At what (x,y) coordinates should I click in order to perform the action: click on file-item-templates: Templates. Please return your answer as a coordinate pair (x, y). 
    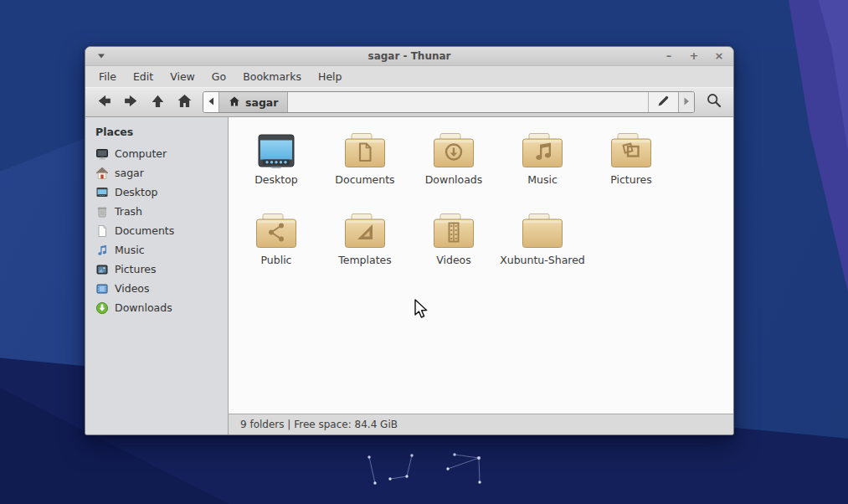
    Looking at the image, I should click on (365, 248).